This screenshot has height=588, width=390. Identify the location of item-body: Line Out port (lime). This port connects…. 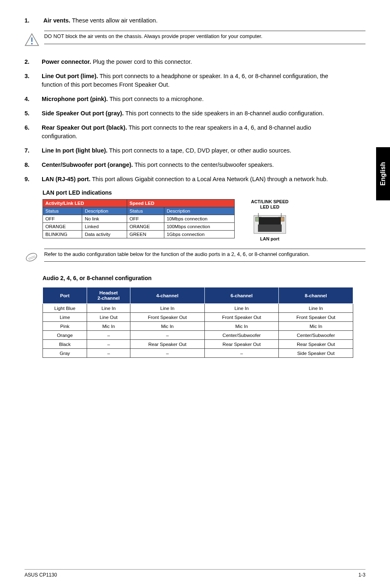
(195, 81).